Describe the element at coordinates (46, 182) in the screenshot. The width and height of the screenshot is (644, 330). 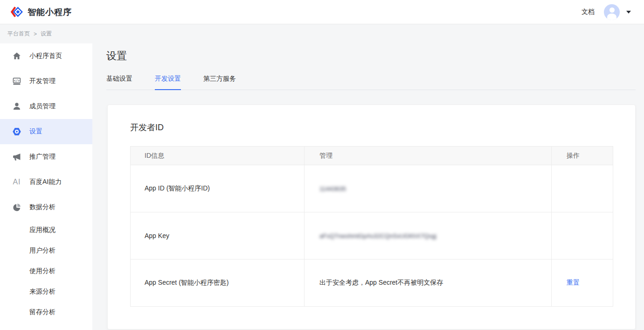
I see `sidebar-item-label: 百度AI能力` at that location.